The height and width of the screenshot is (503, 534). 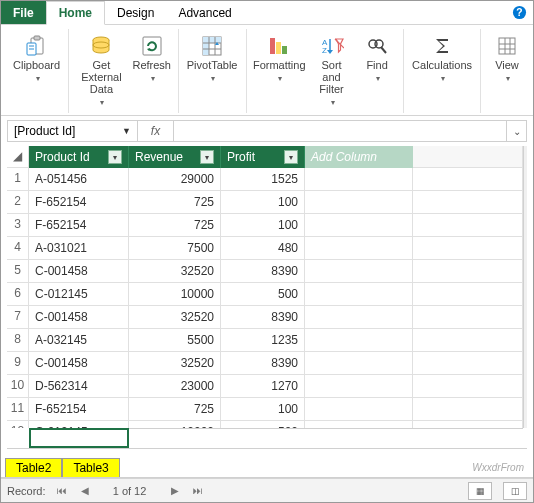 What do you see at coordinates (263, 248) in the screenshot?
I see `cell-profit: 480` at bounding box center [263, 248].